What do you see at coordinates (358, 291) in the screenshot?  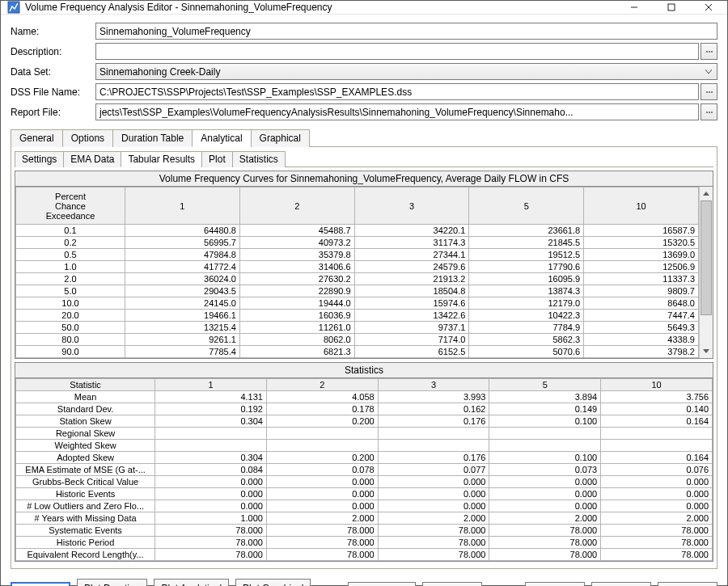 I see `table-row: 5.029043.522890.918504.813874.39809.7` at bounding box center [358, 291].